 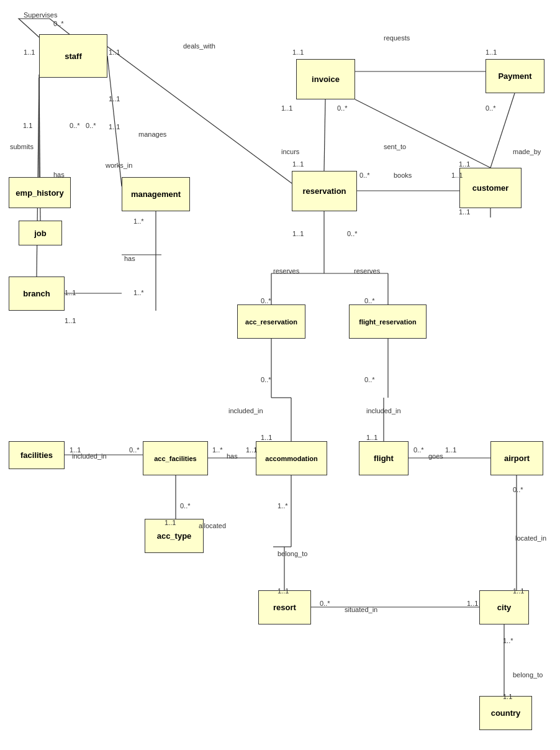 I want to click on label-supervises: Supervises, so click(x=40, y=15).